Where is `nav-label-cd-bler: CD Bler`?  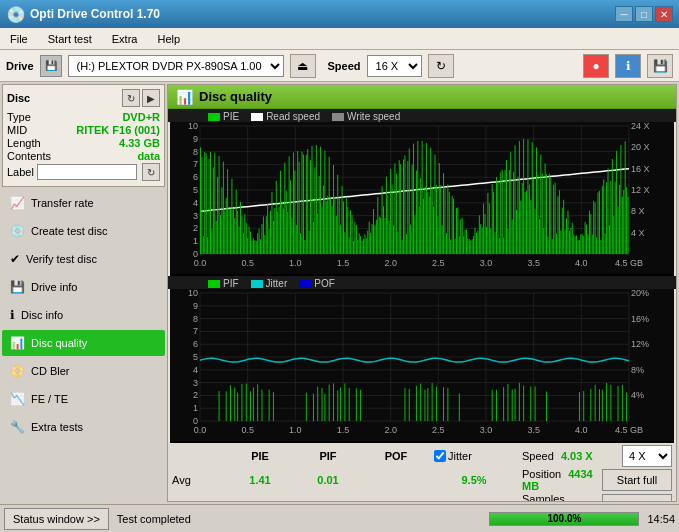
nav-label-cd-bler: CD Bler is located at coordinates (50, 371).